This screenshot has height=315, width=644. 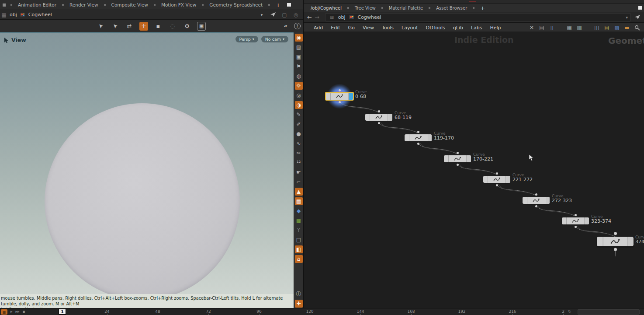 What do you see at coordinates (495, 28) in the screenshot?
I see `menu-help: Help` at bounding box center [495, 28].